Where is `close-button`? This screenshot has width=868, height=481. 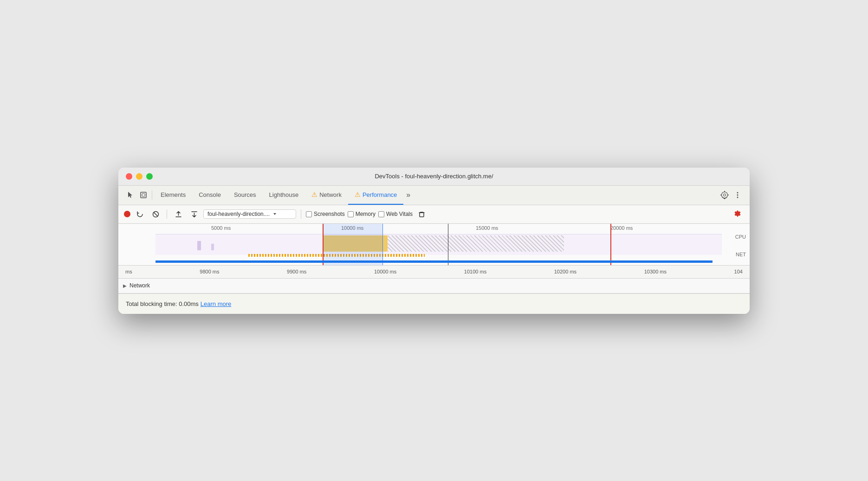
close-button is located at coordinates (129, 176).